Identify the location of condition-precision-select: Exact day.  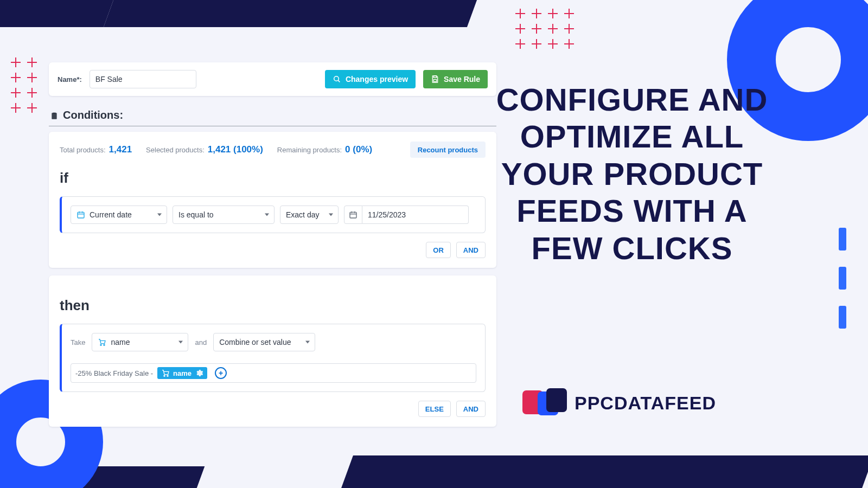
(309, 215).